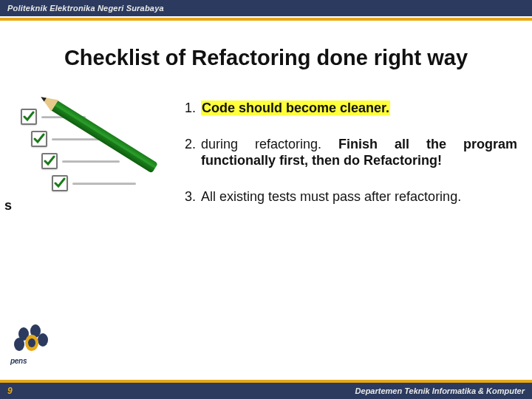  Describe the element at coordinates (351, 108) in the screenshot. I see `list-item: 1. Code should become cleaner.` at that location.